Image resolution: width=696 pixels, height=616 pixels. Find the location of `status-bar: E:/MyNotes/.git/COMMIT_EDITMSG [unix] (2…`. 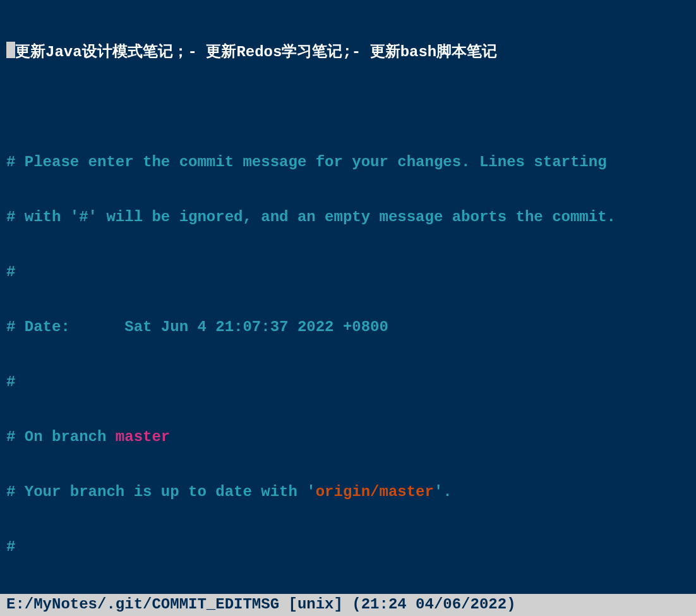

status-bar: E:/MyNotes/.git/COMMIT_EDITMSG [unix] (2… is located at coordinates (348, 605).